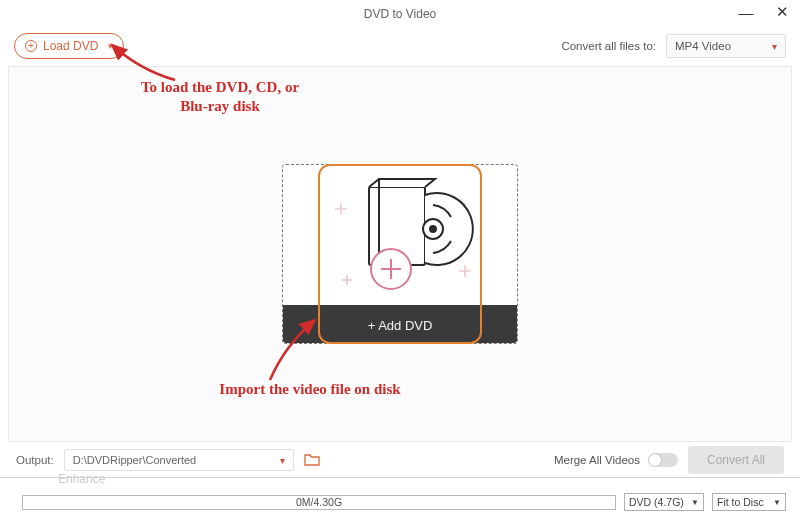 The width and height of the screenshot is (800, 517). Describe the element at coordinates (319, 502) in the screenshot. I see `burn-progress: 0M/4.30G` at that location.